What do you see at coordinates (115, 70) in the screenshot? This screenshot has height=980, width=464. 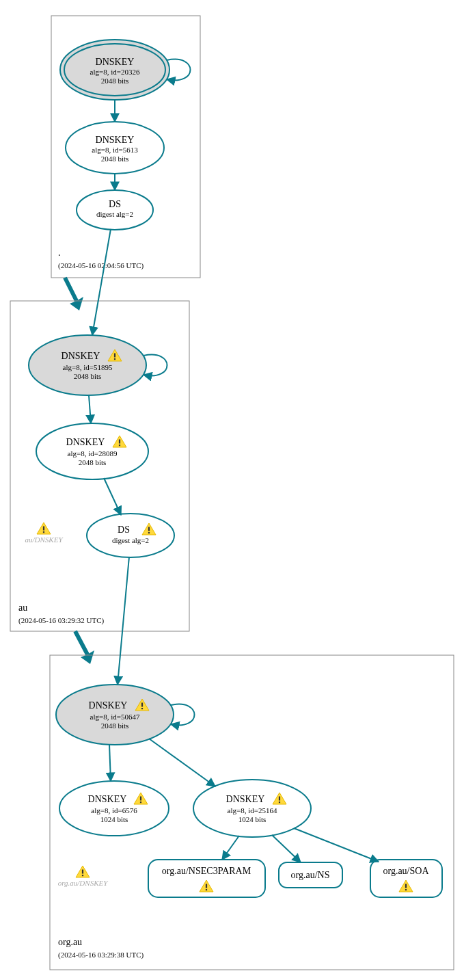 I see `node-root-ksk: DNSKEY alg=8, id=20326 2048 bits` at bounding box center [115, 70].